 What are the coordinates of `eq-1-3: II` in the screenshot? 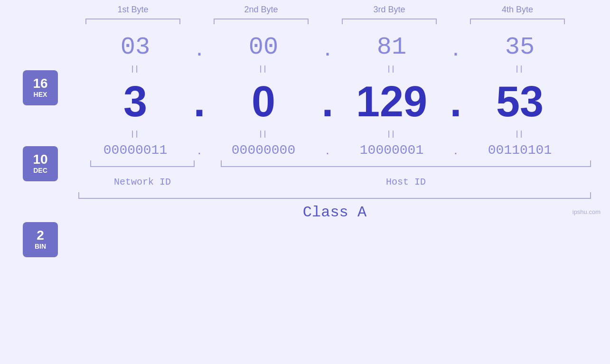 It's located at (392, 69).